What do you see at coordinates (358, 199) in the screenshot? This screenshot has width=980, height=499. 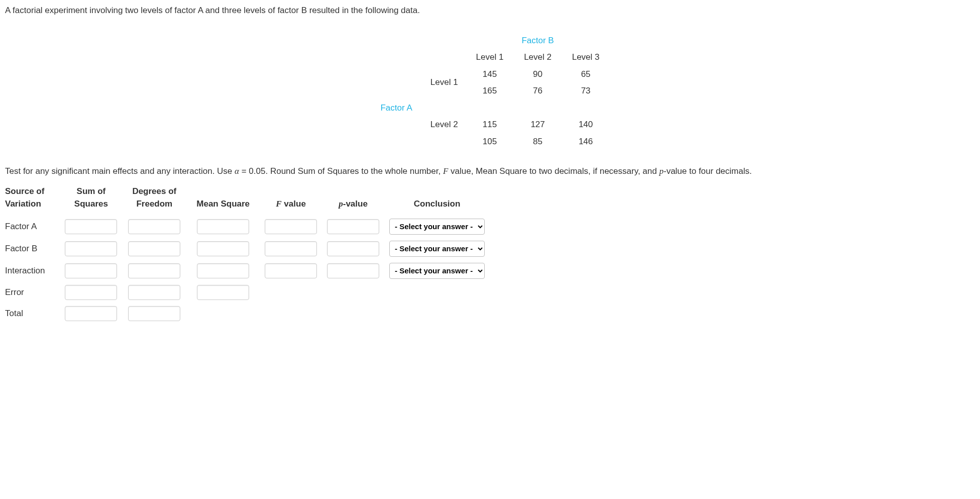 I see `header-p: p-value` at bounding box center [358, 199].